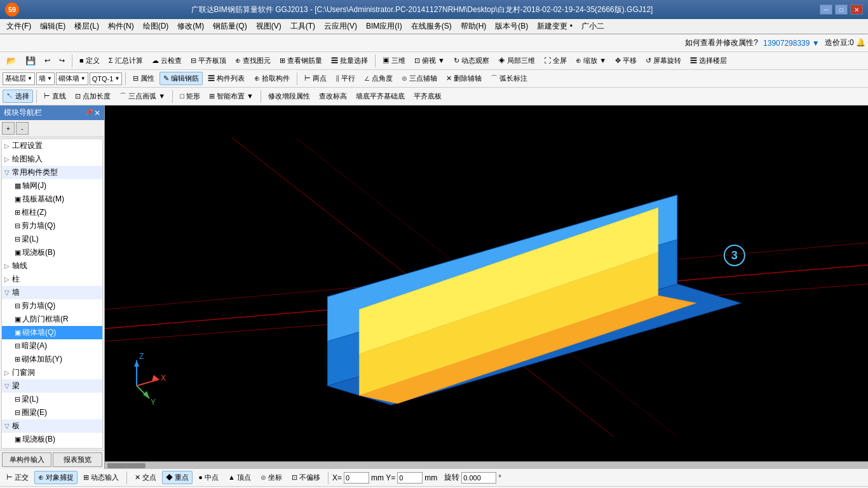 Image resolution: width=868 pixels, height=488 pixels. I want to click on tree-item-common: ▽ 常用构件类型, so click(52, 173).